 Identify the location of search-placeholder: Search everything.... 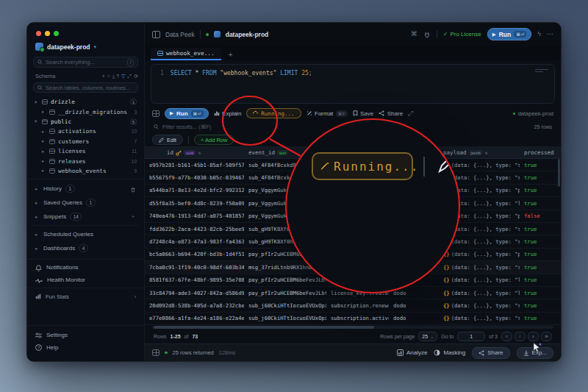
(85, 62).